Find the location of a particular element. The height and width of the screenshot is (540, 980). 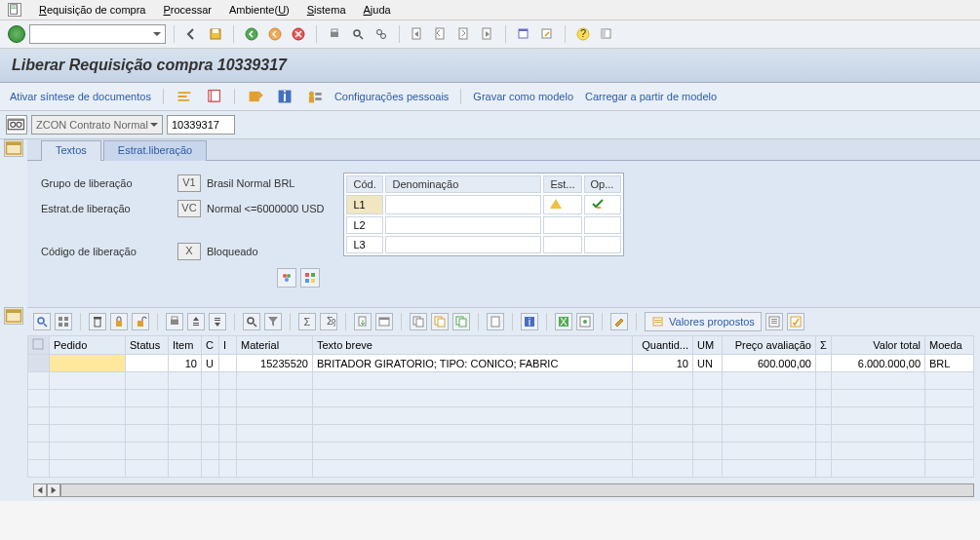

doc-number-field: 10339317 is located at coordinates (201, 125).